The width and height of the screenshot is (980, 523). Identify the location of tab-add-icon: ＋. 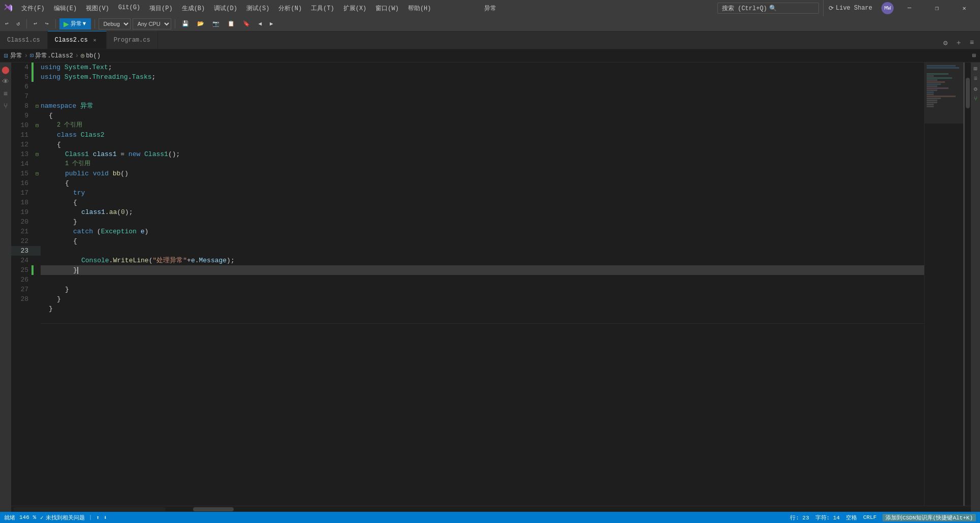
(959, 43).